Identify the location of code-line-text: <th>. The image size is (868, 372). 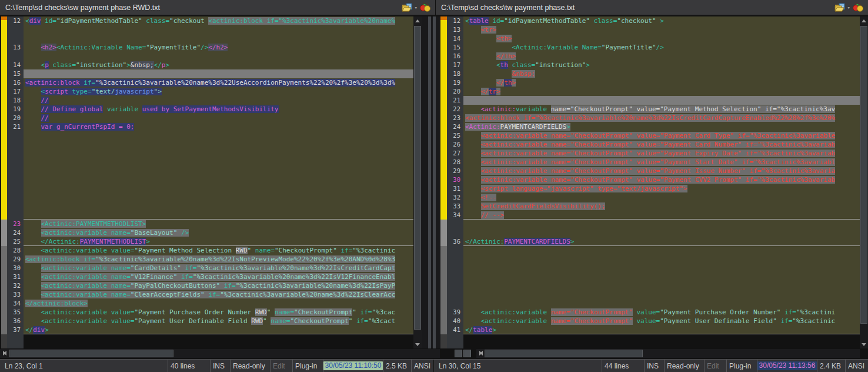
(662, 39).